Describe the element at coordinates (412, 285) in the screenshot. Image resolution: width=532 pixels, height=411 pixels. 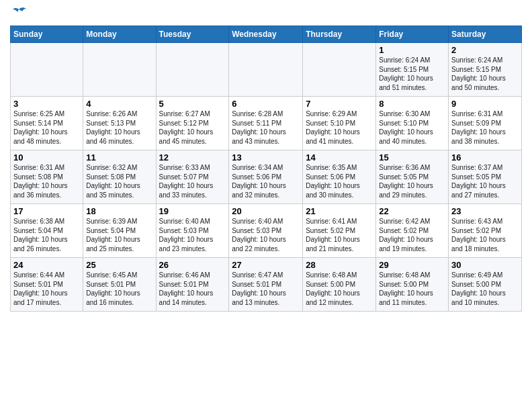
I see `calendar-day-29: 29Sunrise: 6:48 AM Sunset: 5:00 PM Dayli…` at that location.